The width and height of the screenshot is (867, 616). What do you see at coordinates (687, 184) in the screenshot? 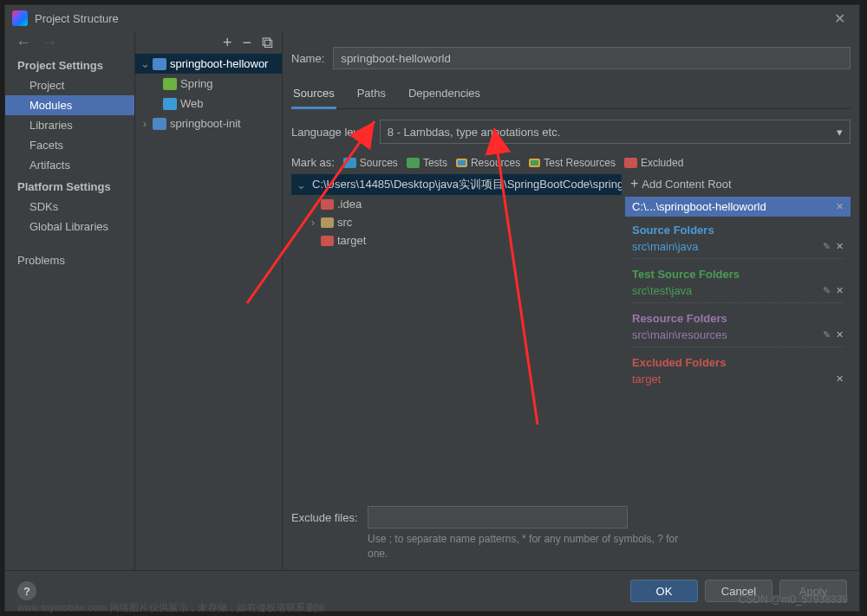
I see `add-content-root-button: Add Content Root` at bounding box center [687, 184].